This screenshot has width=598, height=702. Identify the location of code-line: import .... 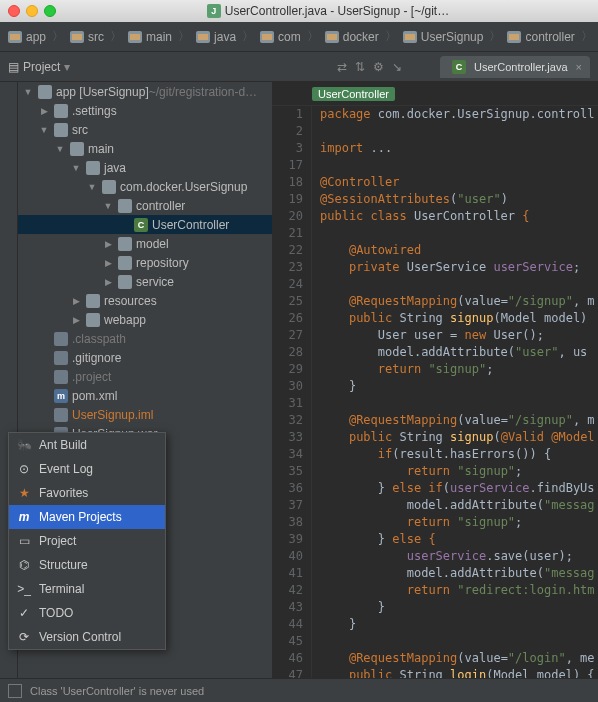
(459, 148).